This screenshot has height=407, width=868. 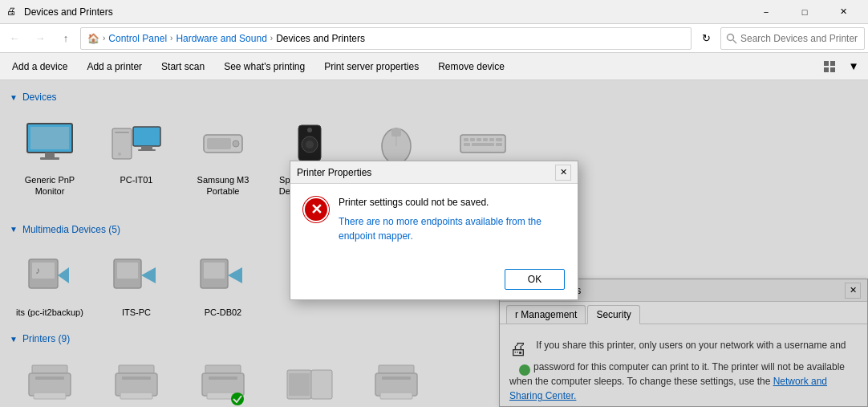 I want to click on error-sub-text: There are no more endpoints available fr…, so click(x=452, y=229).